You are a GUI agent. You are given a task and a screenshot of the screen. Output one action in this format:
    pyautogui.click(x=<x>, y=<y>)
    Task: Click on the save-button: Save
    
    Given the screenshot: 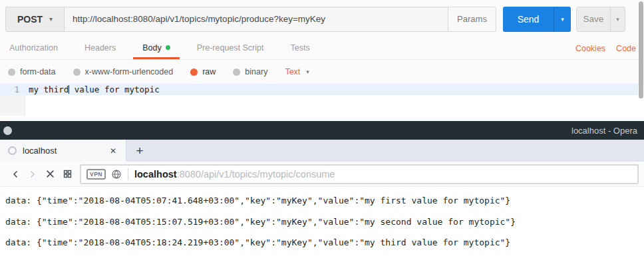 What is the action you would take?
    pyautogui.click(x=593, y=19)
    